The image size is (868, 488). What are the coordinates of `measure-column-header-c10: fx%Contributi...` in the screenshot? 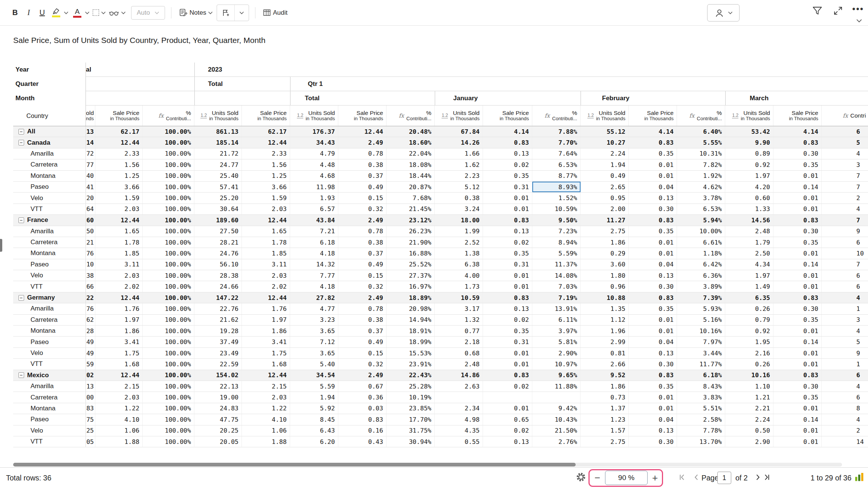 It's located at (556, 116).